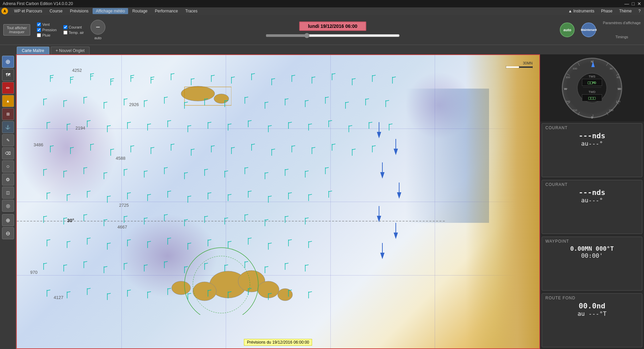 The image size is (644, 349). Describe the element at coordinates (39, 30) in the screenshot. I see `pression-checkbox` at that location.